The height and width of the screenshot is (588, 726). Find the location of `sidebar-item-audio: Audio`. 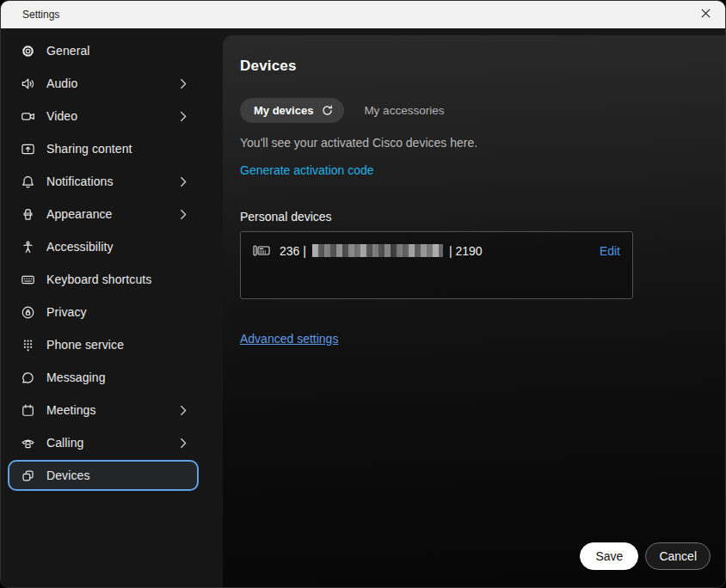

sidebar-item-audio: Audio is located at coordinates (103, 83).